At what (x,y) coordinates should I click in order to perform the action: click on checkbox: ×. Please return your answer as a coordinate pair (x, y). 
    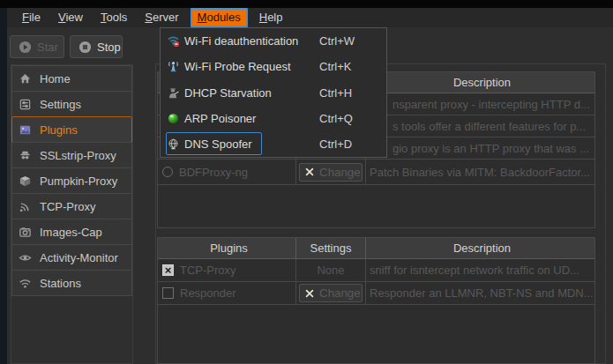
    Looking at the image, I should click on (168, 270).